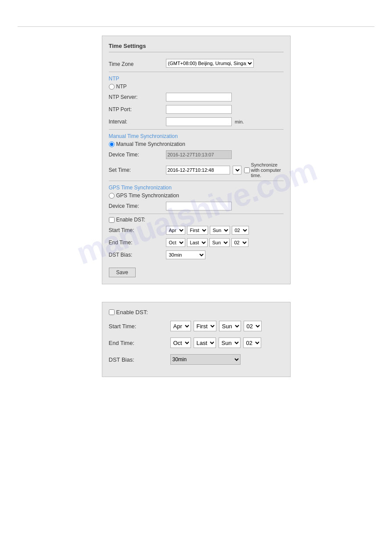 This screenshot has width=392, height=555. Describe the element at coordinates (122, 272) in the screenshot. I see `save-button: Save` at that location.